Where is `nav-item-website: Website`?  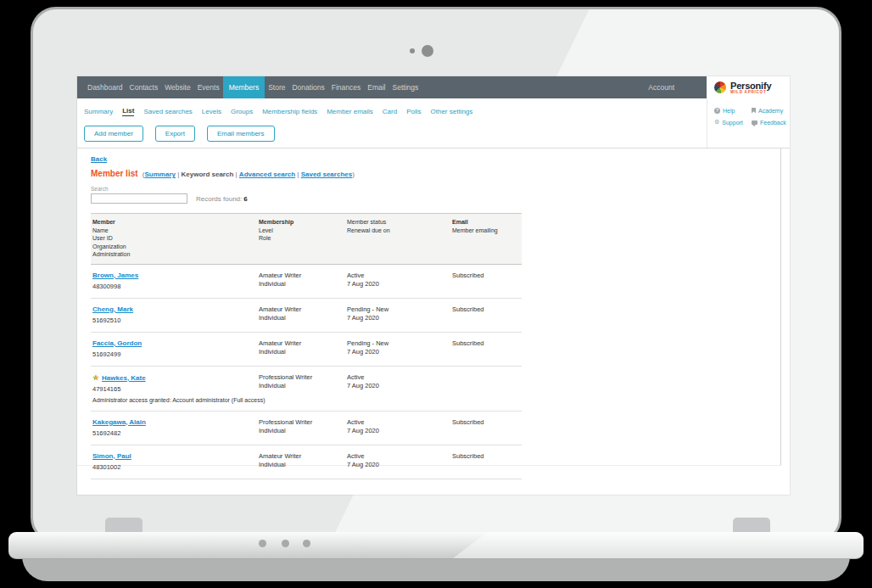 nav-item-website: Website is located at coordinates (178, 87).